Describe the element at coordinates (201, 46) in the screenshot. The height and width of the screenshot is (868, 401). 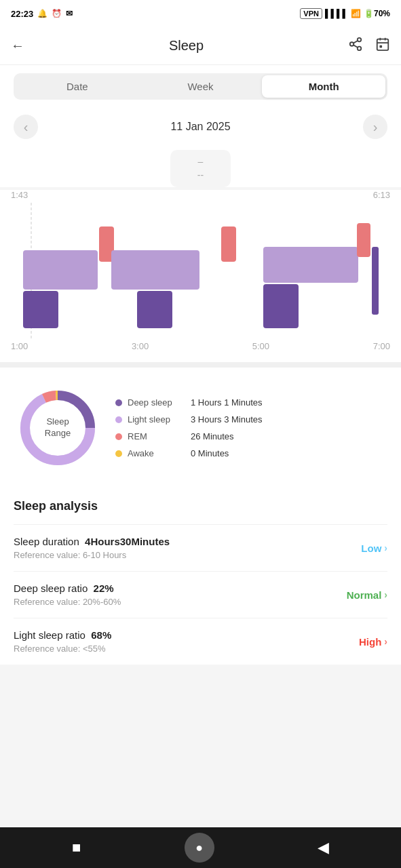
I see `app-header: ← Sleep` at that location.